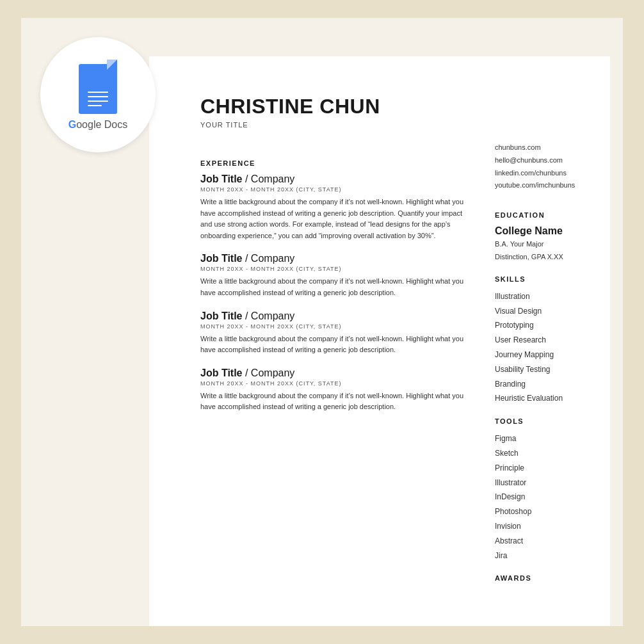 This screenshot has width=644, height=644. I want to click on job-desc-3: Write a little background about the comp…, so click(335, 344).